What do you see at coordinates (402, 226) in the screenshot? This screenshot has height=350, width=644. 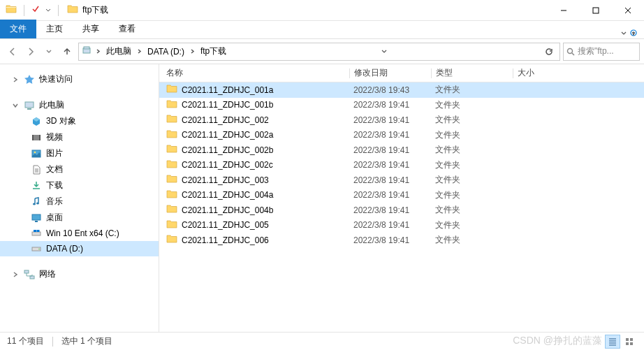 I see `folder-row: C2021.11_ZDHJC_0052022/3/8 19:41文件夹` at bounding box center [402, 226].